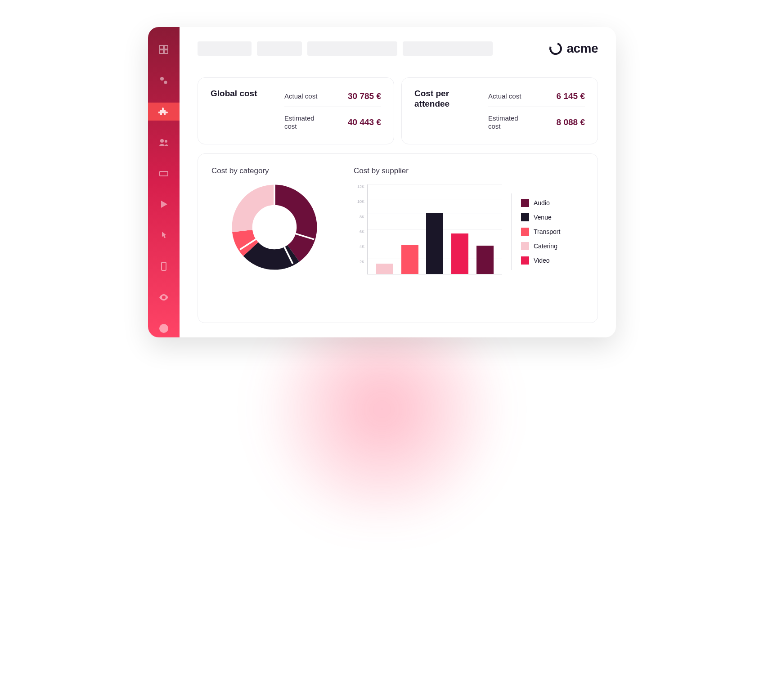  Describe the element at coordinates (398, 49) in the screenshot. I see `header: acme` at that location.